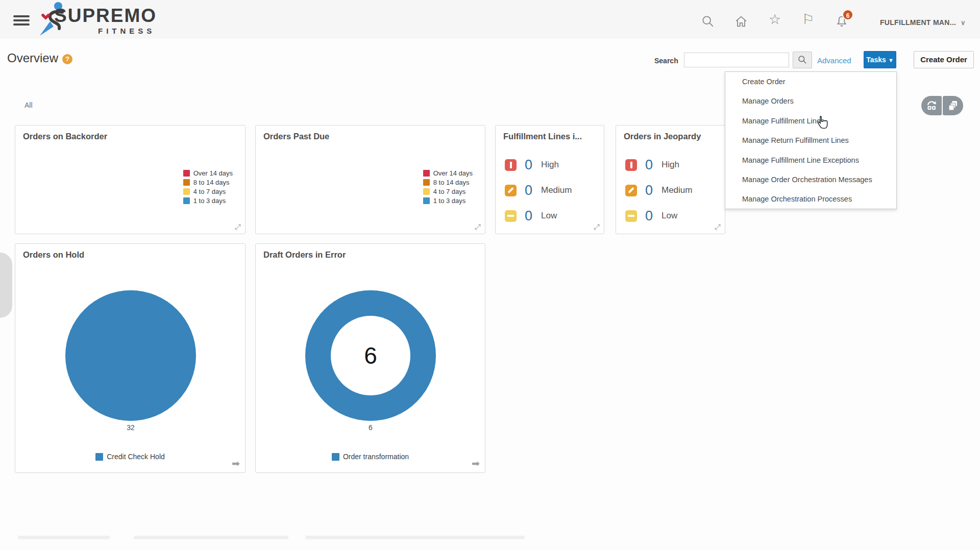 The height and width of the screenshot is (551, 980). What do you see at coordinates (876, 60) in the screenshot?
I see `tasks-button-label: Tasks` at bounding box center [876, 60].